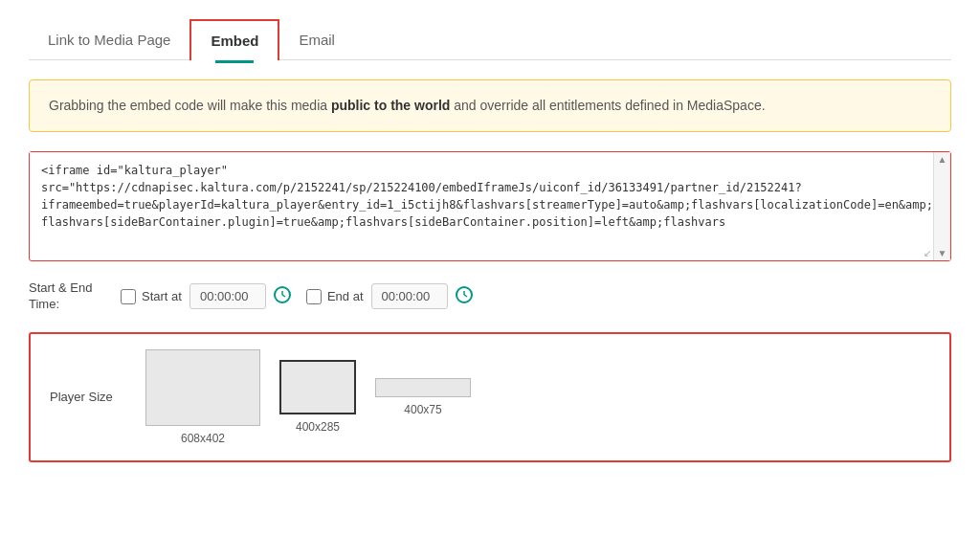  Describe the element at coordinates (607, 105) in the screenshot. I see `warning-text-after: and override all entitlements defined in…` at that location.